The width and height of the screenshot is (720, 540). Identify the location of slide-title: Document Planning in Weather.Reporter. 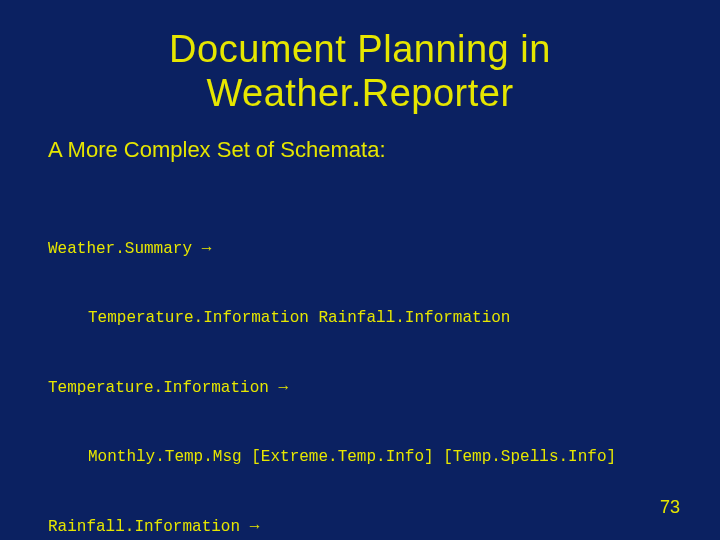
(360, 72).